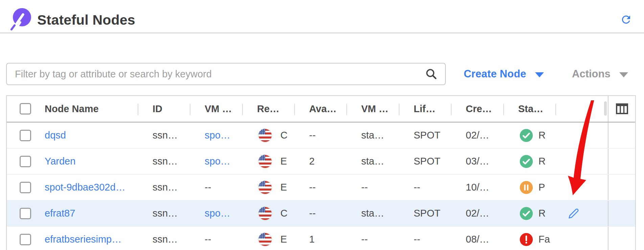 The image size is (644, 250). What do you see at coordinates (60, 161) in the screenshot?
I see `node-name-link: Yarden` at bounding box center [60, 161].